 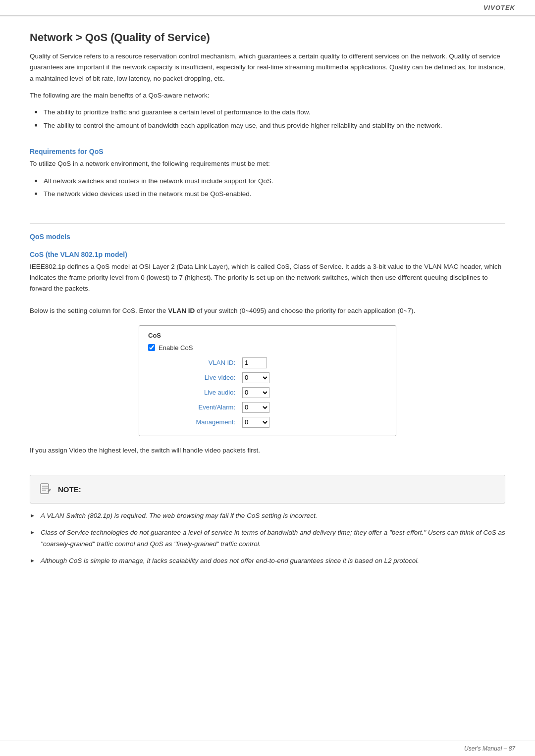 What do you see at coordinates (270, 112) in the screenshot?
I see `benefit-item-1: The ability to prioritize traffic and gu…` at bounding box center [270, 112].